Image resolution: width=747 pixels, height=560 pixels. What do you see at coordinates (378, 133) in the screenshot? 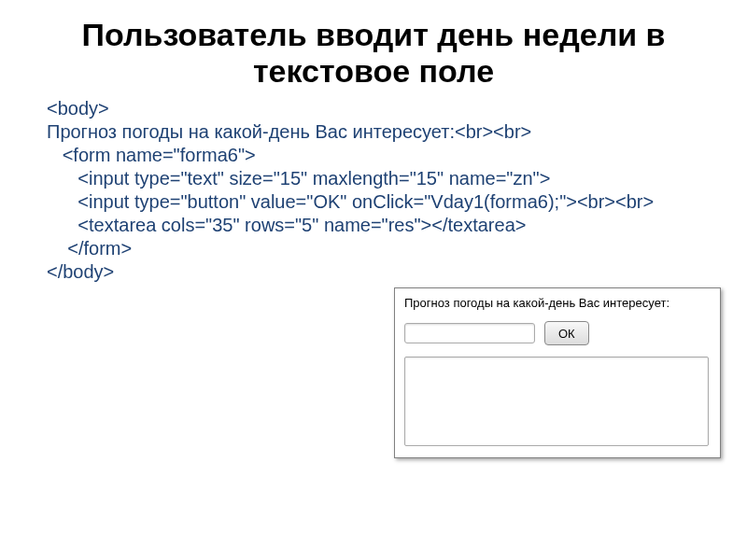
I see `code-line: Прогноз погоды на какой-день Вас интерес…` at bounding box center [378, 133].